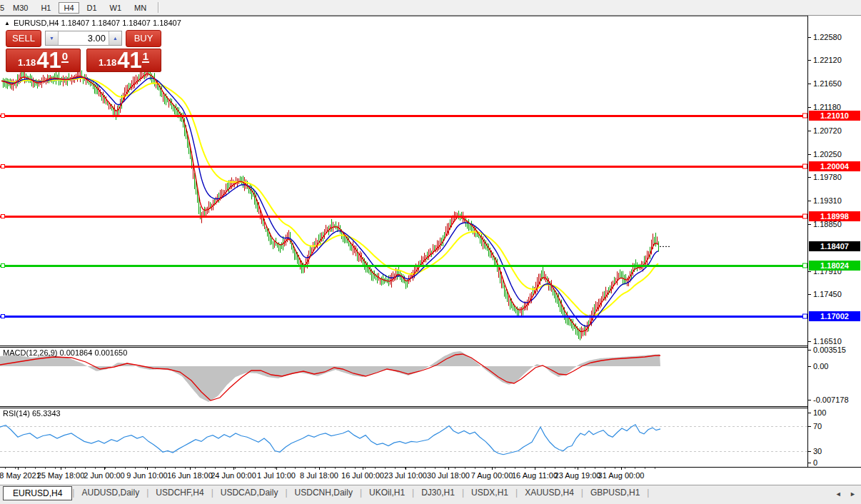 The width and height of the screenshot is (861, 504). I want to click on tab-xauusd-h4: XAUUSD,H4, so click(550, 493).